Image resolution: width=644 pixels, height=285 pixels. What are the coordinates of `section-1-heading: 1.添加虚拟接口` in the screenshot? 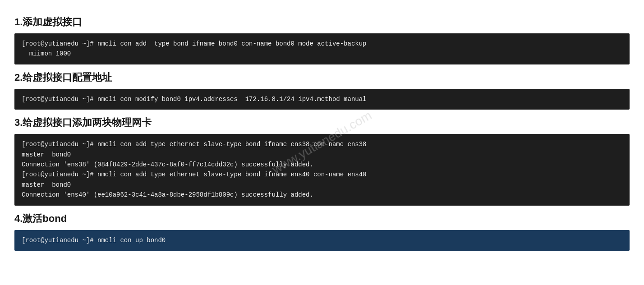 It's located at (322, 22).